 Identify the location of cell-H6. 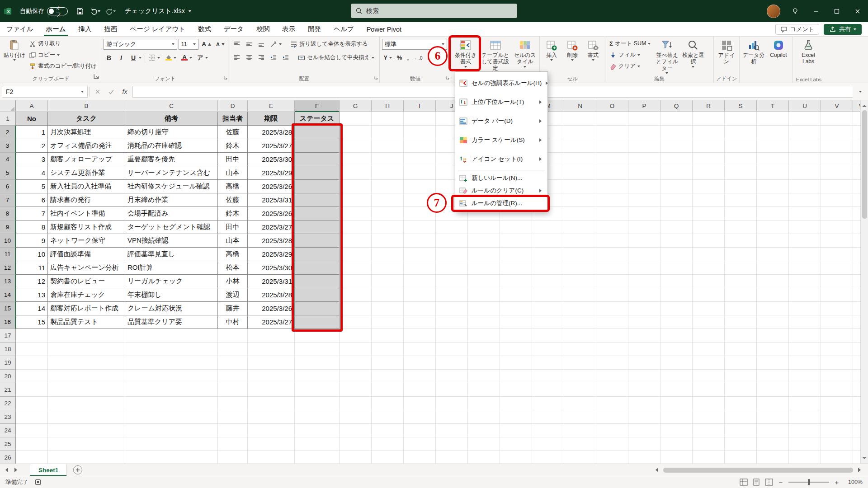
(388, 187).